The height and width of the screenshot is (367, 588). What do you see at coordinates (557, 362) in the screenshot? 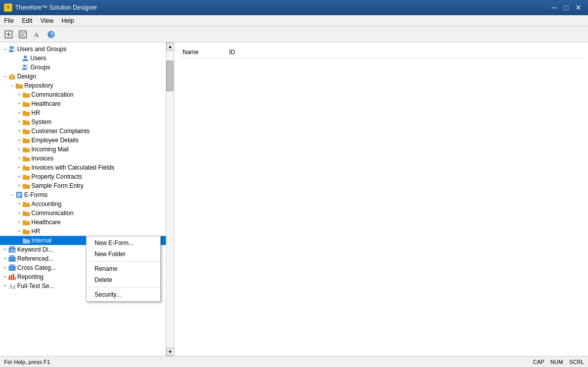
I see `num-indicator: NUM` at bounding box center [557, 362].